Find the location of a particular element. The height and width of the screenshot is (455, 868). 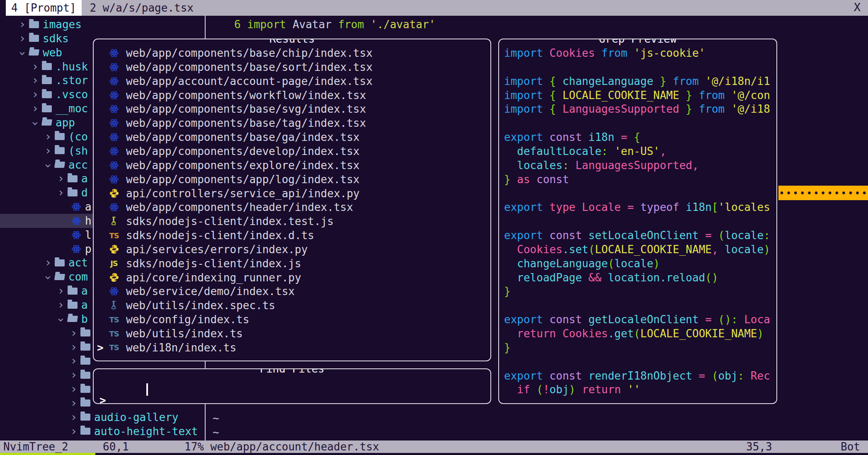

result-item: TSsdks/nodejs-client/index.d.ts is located at coordinates (292, 235).